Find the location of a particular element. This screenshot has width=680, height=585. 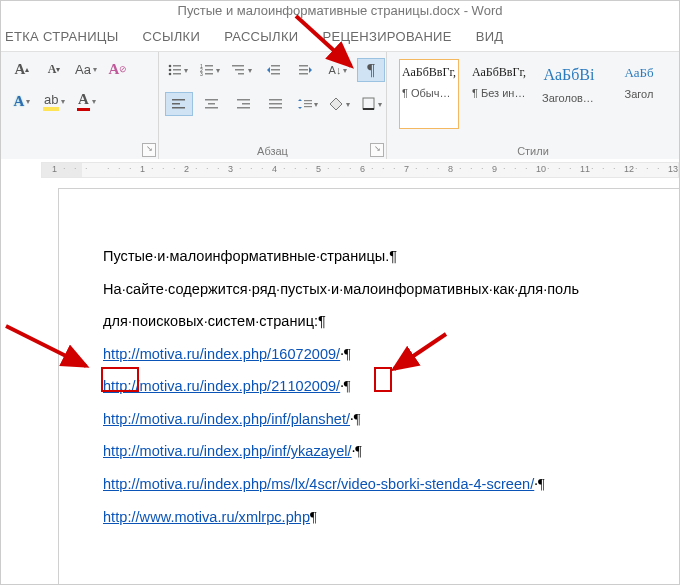

doc-para: На·сайте·содержится·ряд·пустых·и·малоинф… is located at coordinates (391, 290).